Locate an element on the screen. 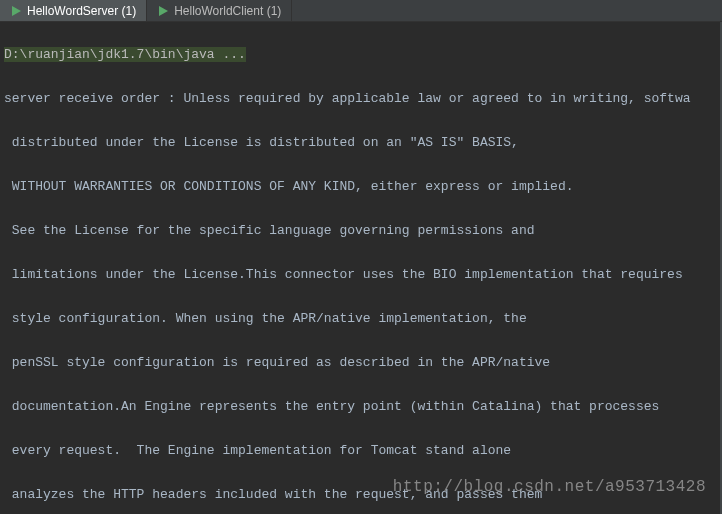  console-line: style configuration. When using the APR/… is located at coordinates (363, 319).